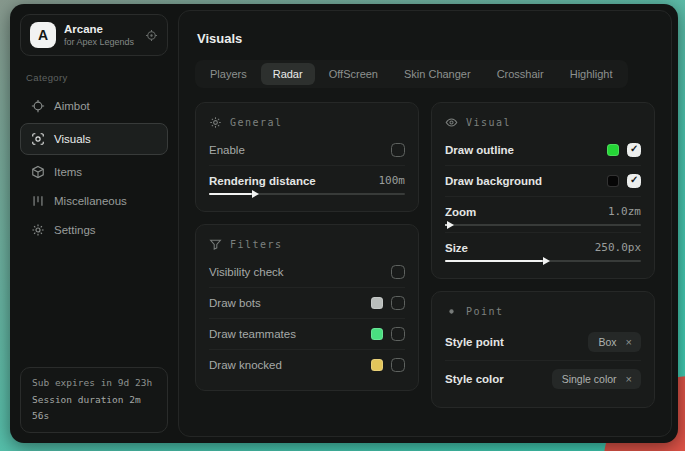 This screenshot has height=451, width=685. I want to click on eye-scan-icon, so click(38, 139).